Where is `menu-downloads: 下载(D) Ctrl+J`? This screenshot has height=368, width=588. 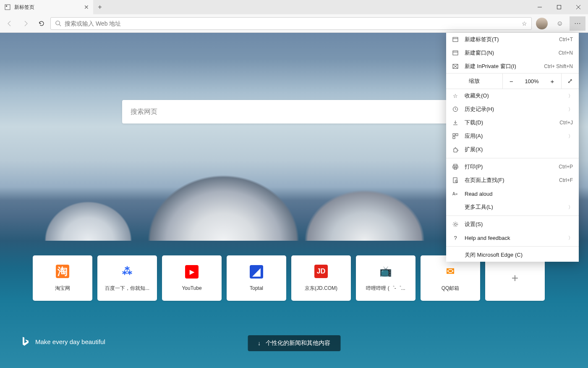 menu-downloads: 下载(D) Ctrl+J is located at coordinates (512, 123).